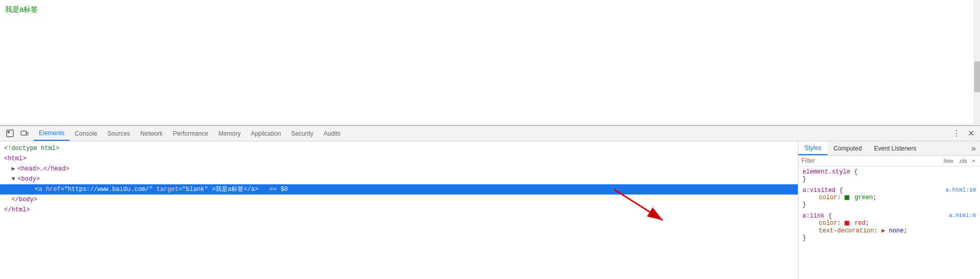 This screenshot has width=980, height=279. I want to click on a-visited-rule: a:visited { a.html:10 color: green; }, so click(889, 198).